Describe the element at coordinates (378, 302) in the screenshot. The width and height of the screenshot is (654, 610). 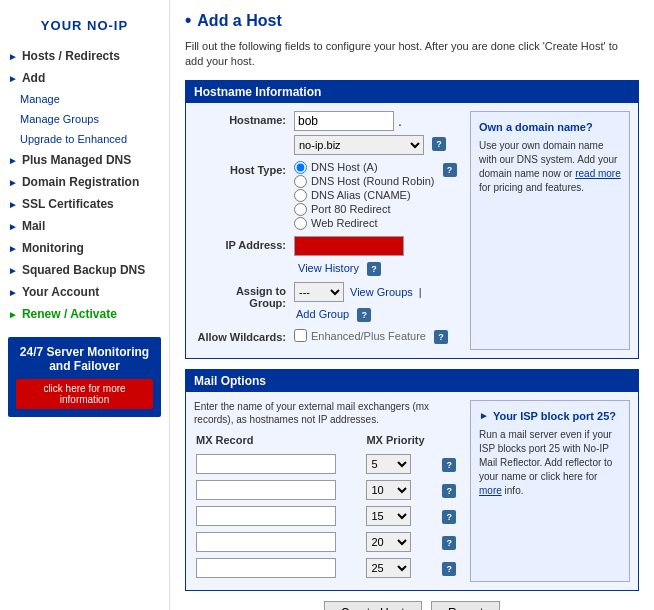
I see `assign-group-controls: --- View Groups | Add Group ?` at that location.